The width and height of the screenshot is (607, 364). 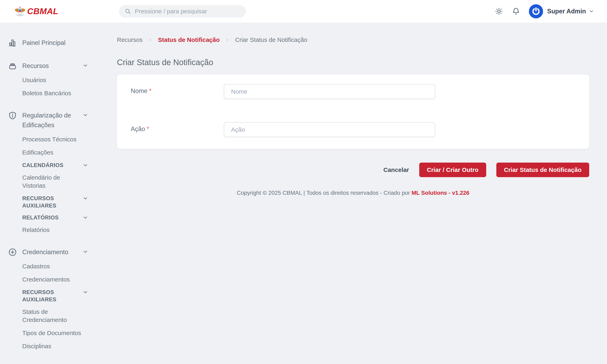 What do you see at coordinates (50, 139) in the screenshot?
I see `sidebar-item-label: Processos Técnicos` at bounding box center [50, 139].